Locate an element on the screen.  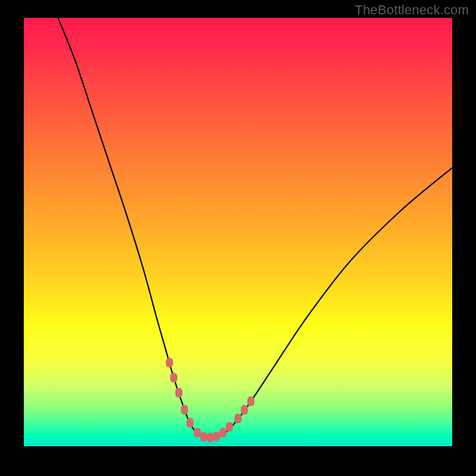
watermark-text: TheBottleneck.com is located at coordinates (412, 10).